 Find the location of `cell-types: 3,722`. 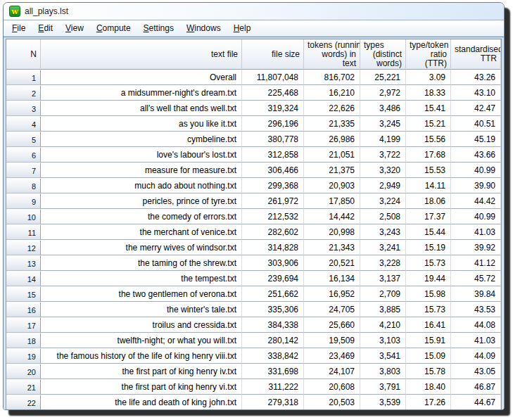

cell-types: 3,722 is located at coordinates (383, 155).